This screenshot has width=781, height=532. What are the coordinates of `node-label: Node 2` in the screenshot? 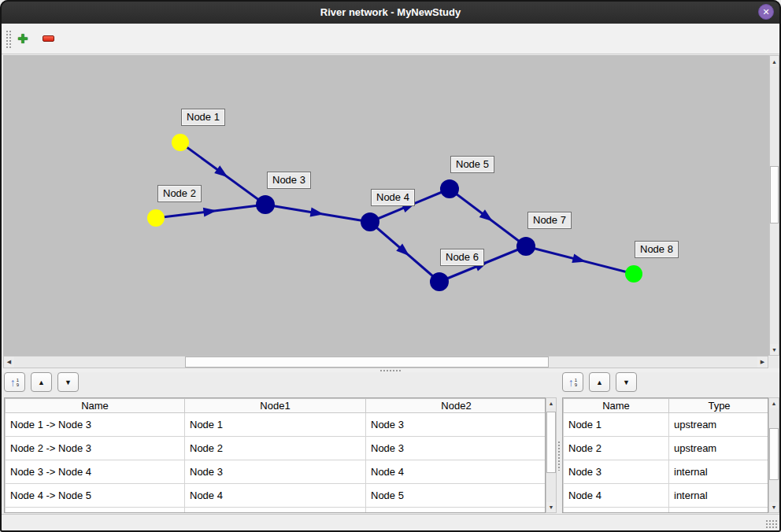 It's located at (180, 194).